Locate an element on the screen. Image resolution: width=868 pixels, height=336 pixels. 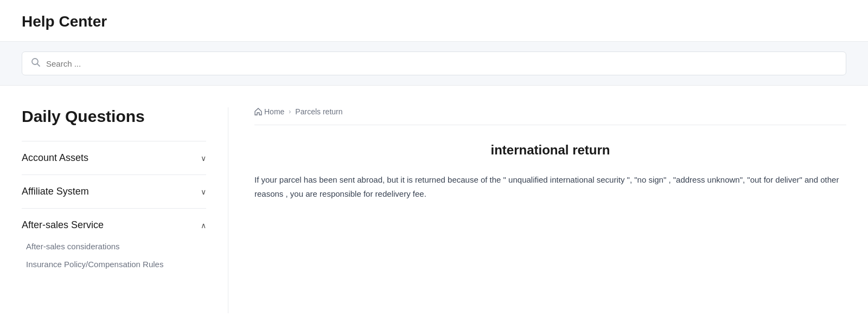
breadcrumb-home-label: Home is located at coordinates (275, 112).